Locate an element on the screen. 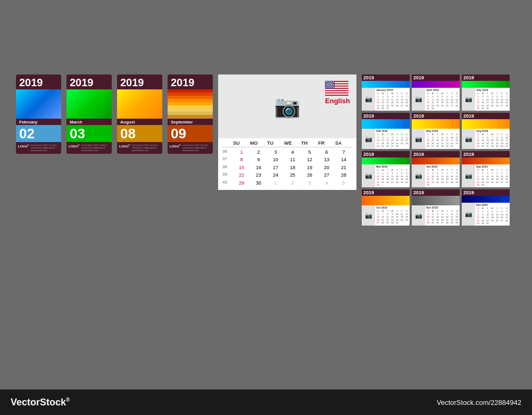 This screenshot has height=415, width=532. sg-camera-07: 📷 is located at coordinates (469, 99).